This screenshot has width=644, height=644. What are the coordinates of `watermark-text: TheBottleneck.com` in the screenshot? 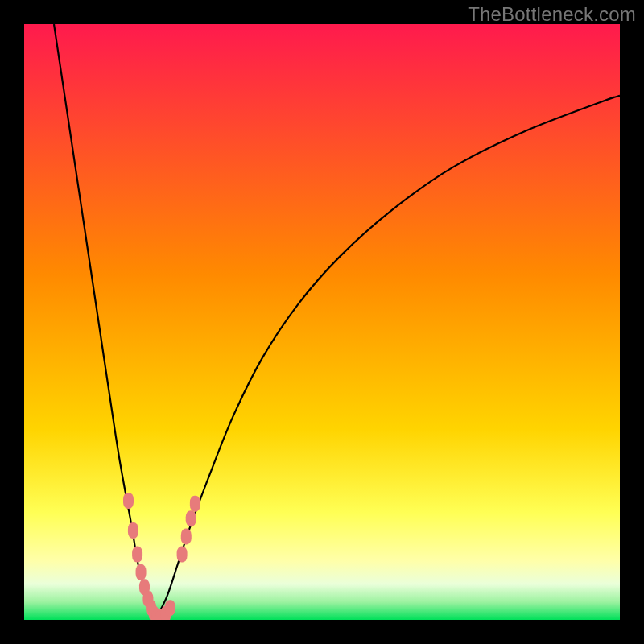 It's located at (552, 14).